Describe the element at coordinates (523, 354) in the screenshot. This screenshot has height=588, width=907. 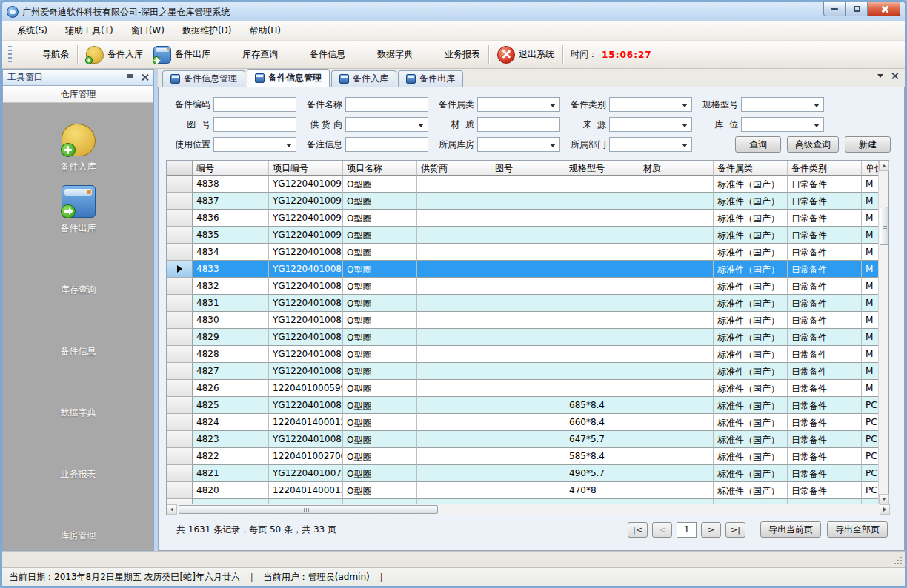
I see `table-row: 4828YG12204010083O型圈标准件（国产）日常备件M` at that location.